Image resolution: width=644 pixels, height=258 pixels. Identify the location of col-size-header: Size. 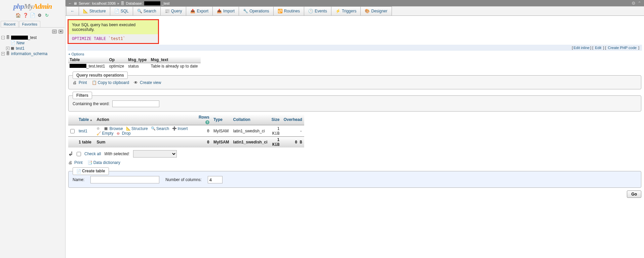
(276, 120).